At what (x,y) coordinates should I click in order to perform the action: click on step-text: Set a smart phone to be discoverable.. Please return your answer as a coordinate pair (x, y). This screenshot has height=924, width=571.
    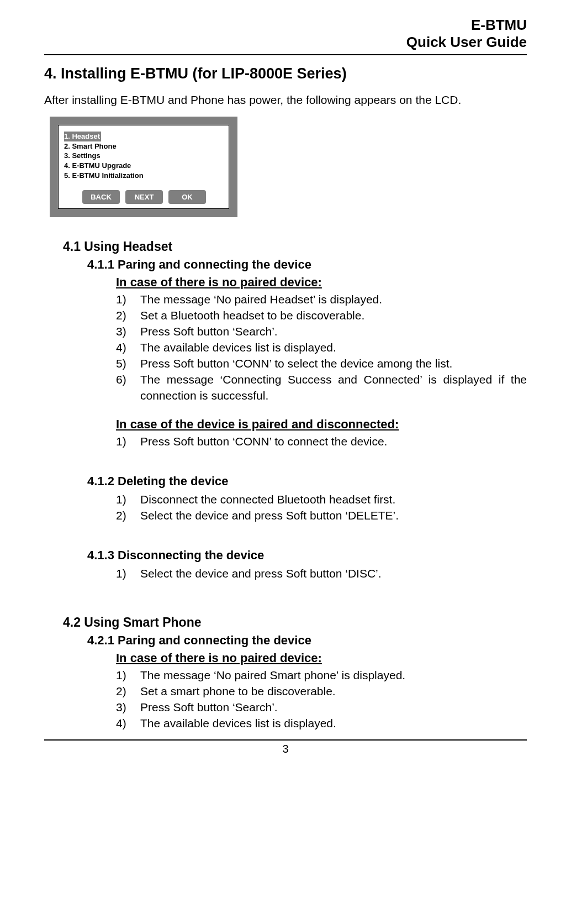
    Looking at the image, I should click on (334, 692).